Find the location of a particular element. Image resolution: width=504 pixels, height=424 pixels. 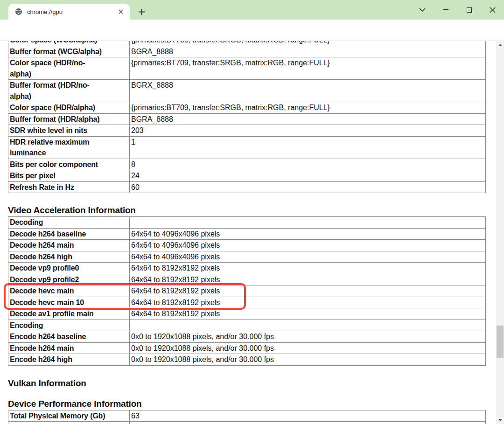

row-label: SDR white level in nits is located at coordinates (69, 131).